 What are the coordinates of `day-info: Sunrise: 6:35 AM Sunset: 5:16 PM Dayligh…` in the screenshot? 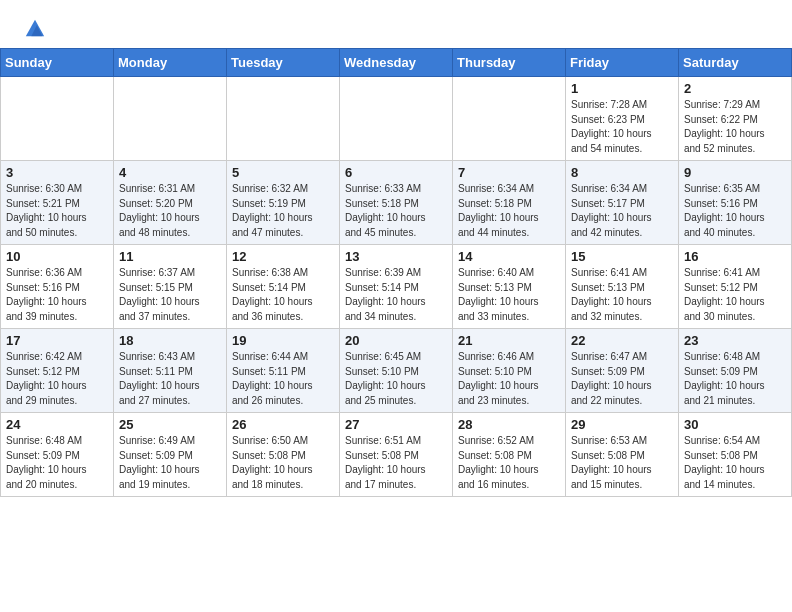 It's located at (735, 211).